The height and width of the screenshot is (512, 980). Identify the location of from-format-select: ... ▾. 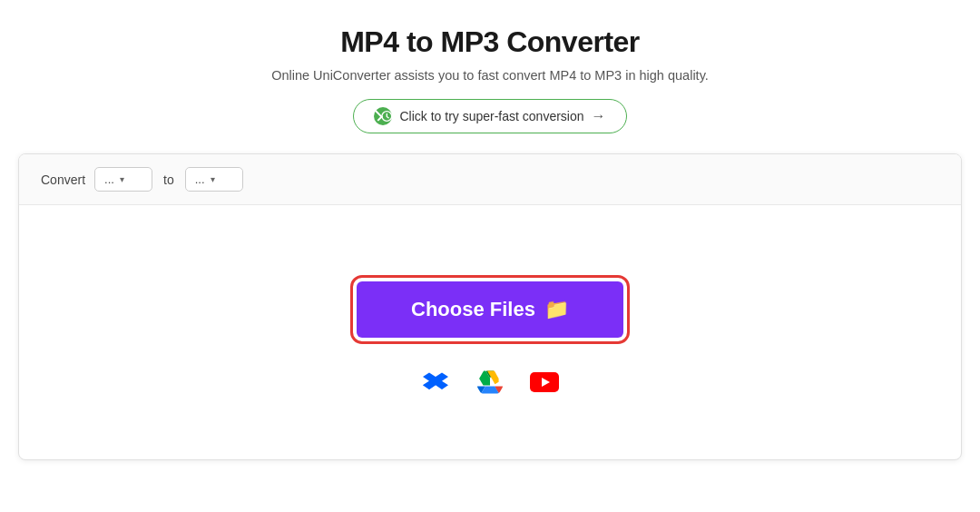
(123, 180).